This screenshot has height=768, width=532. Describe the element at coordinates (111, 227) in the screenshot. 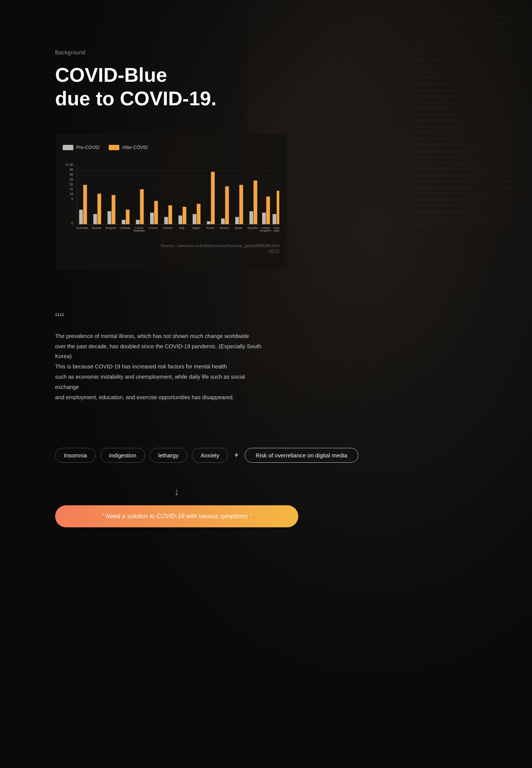

I see `svg-text: Belgium` at that location.